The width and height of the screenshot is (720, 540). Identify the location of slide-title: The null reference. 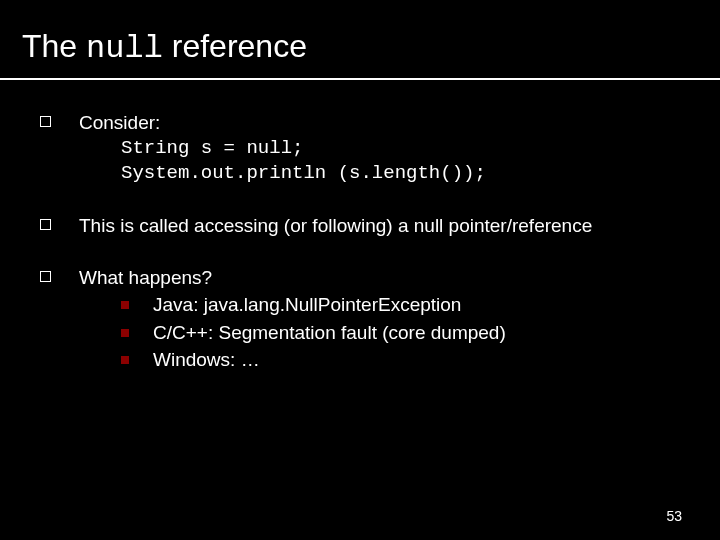
(360, 34).